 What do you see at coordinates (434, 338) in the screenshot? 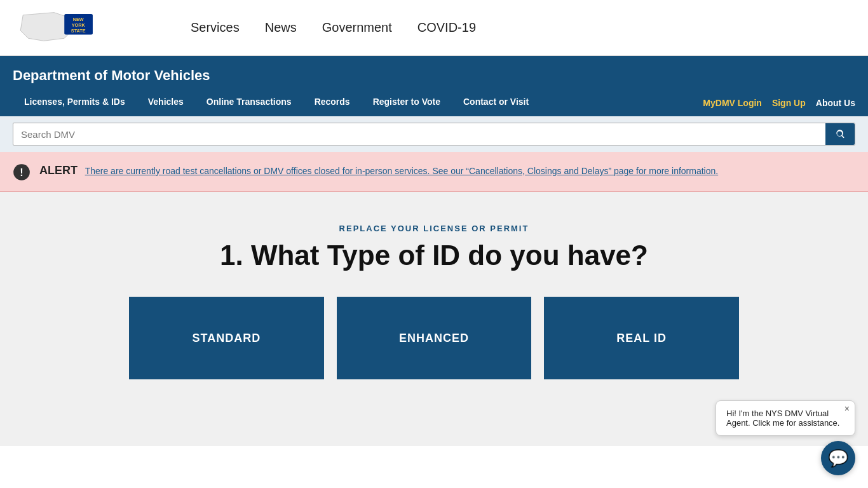
I see `id-options: Standard Enhanced REAL ID` at bounding box center [434, 338].